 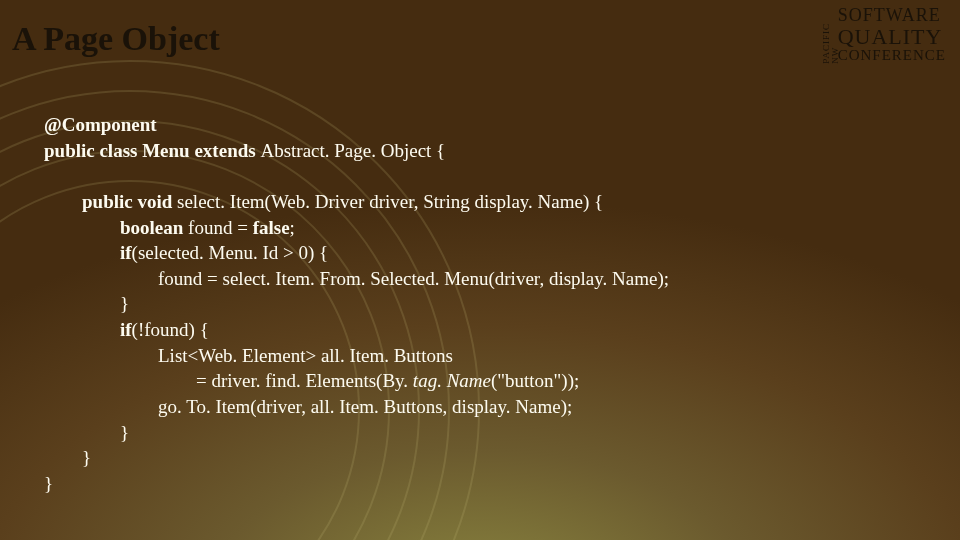 I want to click on code-line: (selected. Menu. Id > 0) {, so click(x=230, y=252).